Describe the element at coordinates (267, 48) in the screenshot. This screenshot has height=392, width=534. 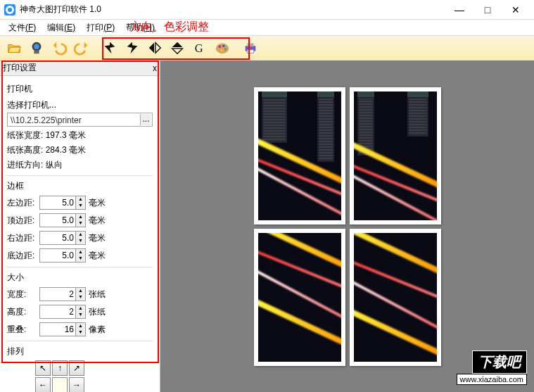
I see `toolbar: G` at that location.